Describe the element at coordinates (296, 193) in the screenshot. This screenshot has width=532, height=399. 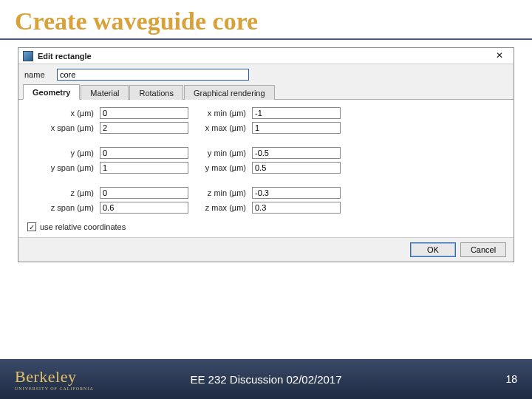
I see `zmin-input` at that location.